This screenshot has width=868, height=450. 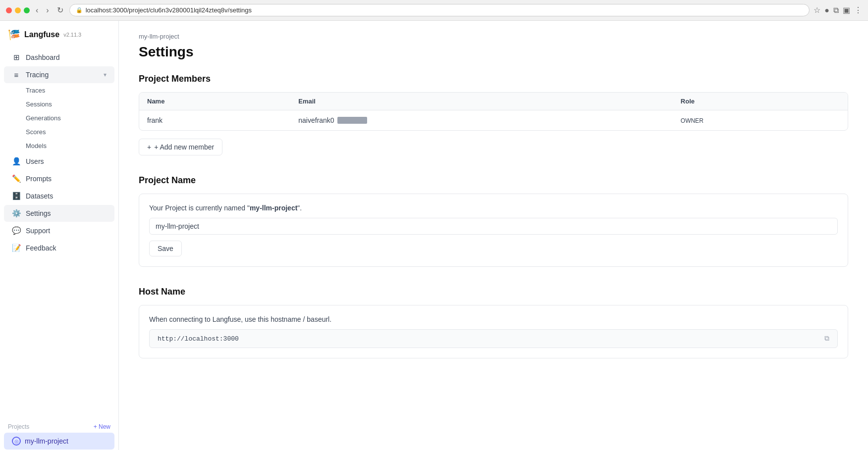 I want to click on add-member-label: + Add new member, so click(x=184, y=147).